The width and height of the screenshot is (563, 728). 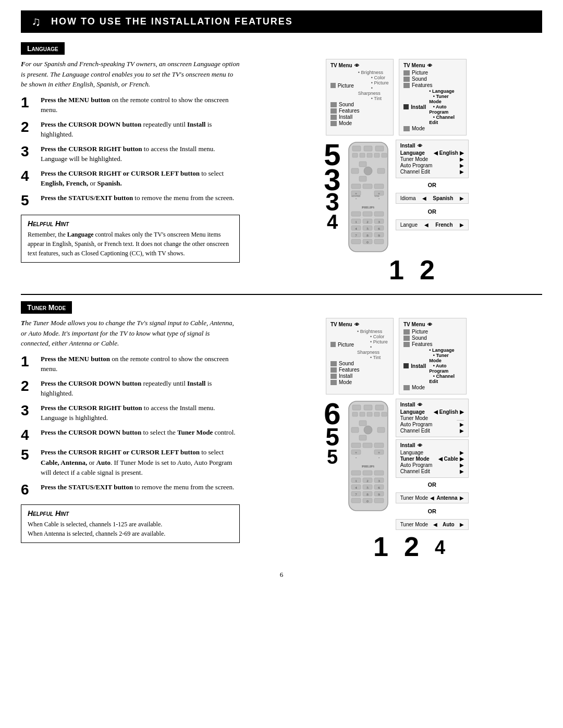 I want to click on lang-menu-row-picture-l: Picture • Brightness • Color • Picture •…, so click(x=360, y=85).